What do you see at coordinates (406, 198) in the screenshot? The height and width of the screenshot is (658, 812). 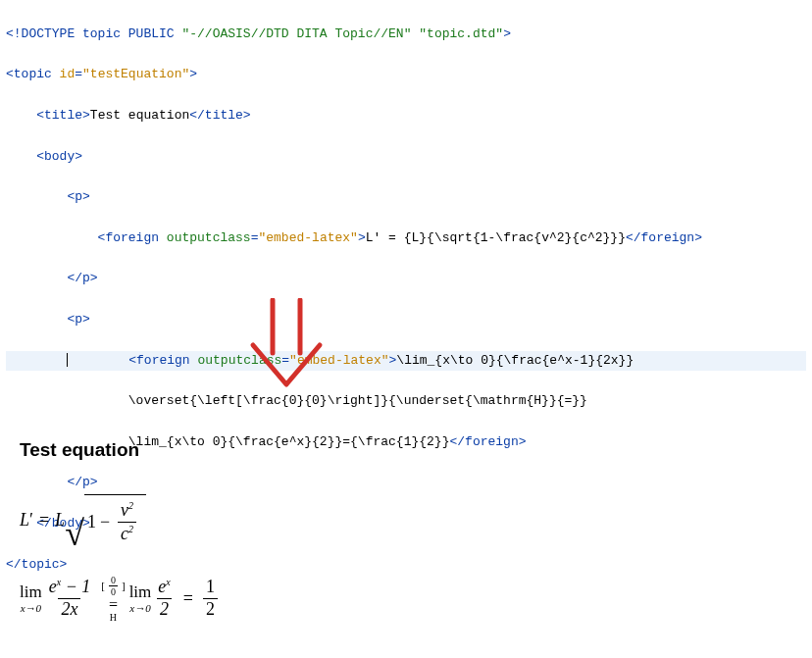 I see `code-line-5: <p>` at bounding box center [406, 198].